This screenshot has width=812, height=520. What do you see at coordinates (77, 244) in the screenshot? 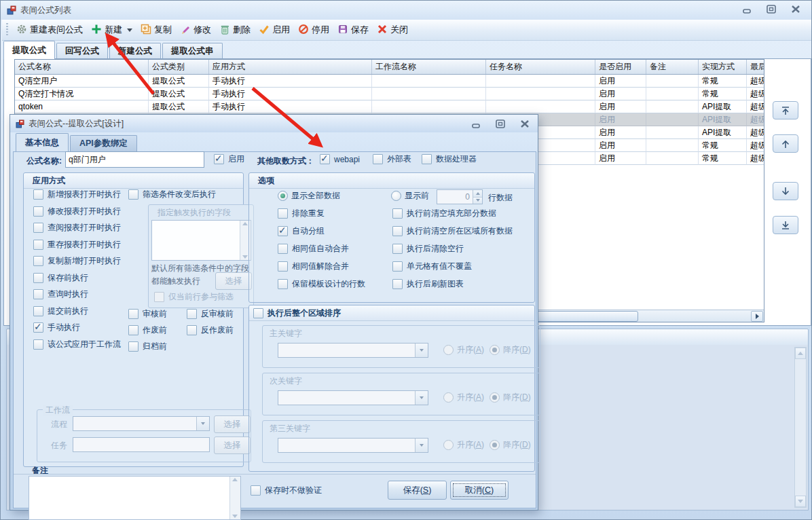
I see `checkbox-apply-mode: 重存报表打开时执行` at bounding box center [77, 244].